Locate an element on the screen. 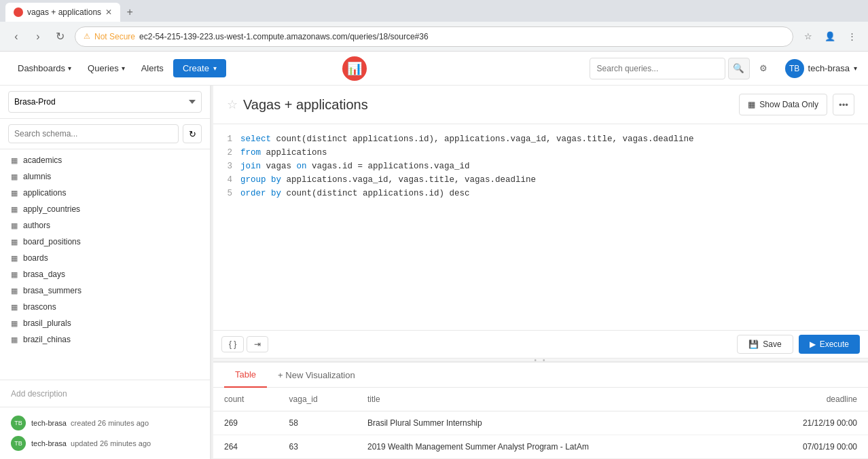 The width and height of the screenshot is (868, 459). cell-deadline: 07/01/19 00:00 is located at coordinates (808, 447).